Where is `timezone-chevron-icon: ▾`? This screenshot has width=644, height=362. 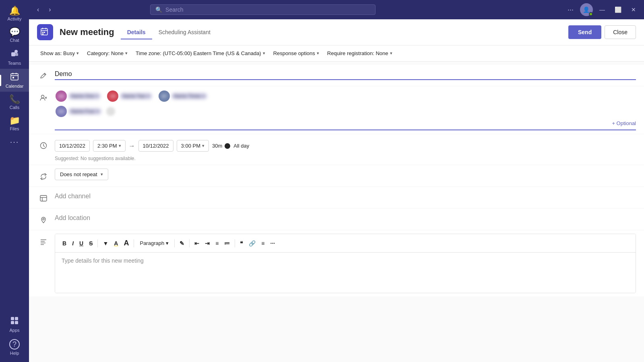 timezone-chevron-icon: ▾ is located at coordinates (264, 53).